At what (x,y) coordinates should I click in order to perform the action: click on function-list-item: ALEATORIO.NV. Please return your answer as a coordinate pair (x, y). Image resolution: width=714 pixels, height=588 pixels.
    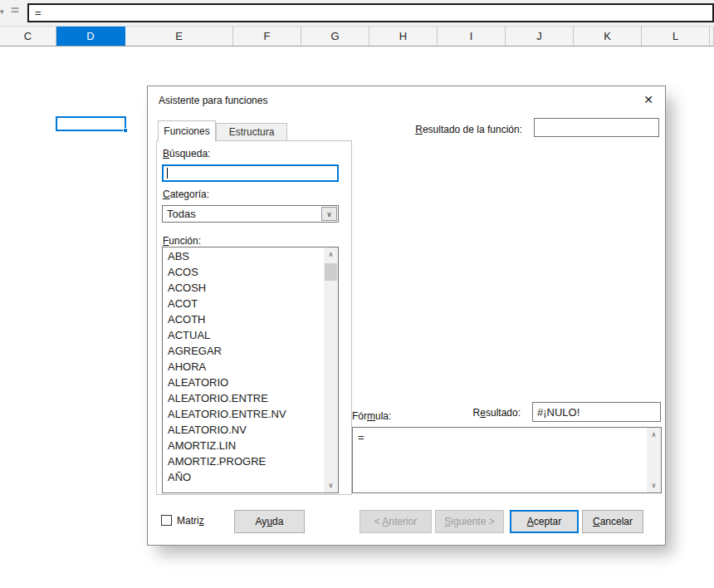
    Looking at the image, I should click on (243, 430).